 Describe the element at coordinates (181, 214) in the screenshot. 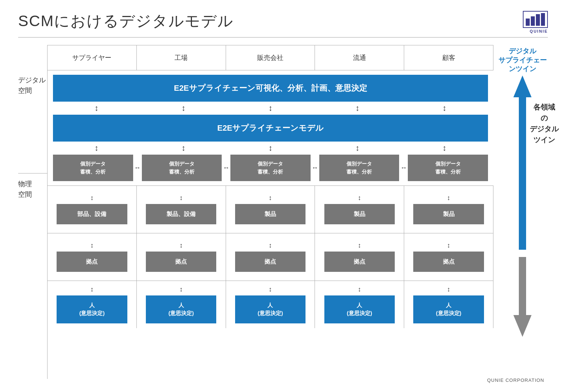

I see `prod-box-2: 製品、設備` at that location.